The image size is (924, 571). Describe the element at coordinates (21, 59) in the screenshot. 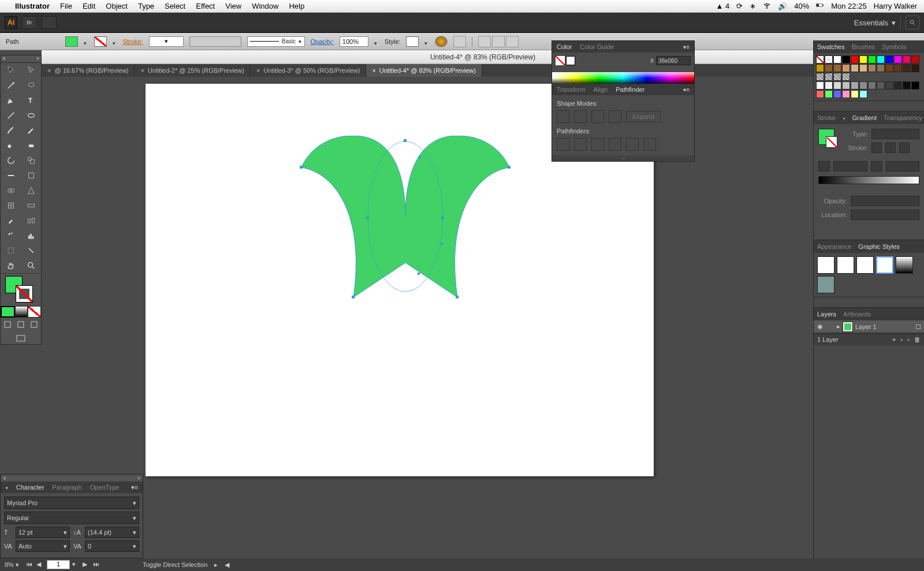

I see `toolbox-tab: ×«` at that location.